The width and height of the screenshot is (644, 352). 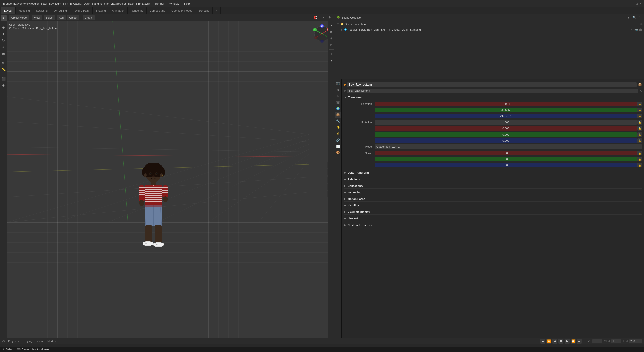 I want to click on play-next-frame: ⏩, so click(x=573, y=341).